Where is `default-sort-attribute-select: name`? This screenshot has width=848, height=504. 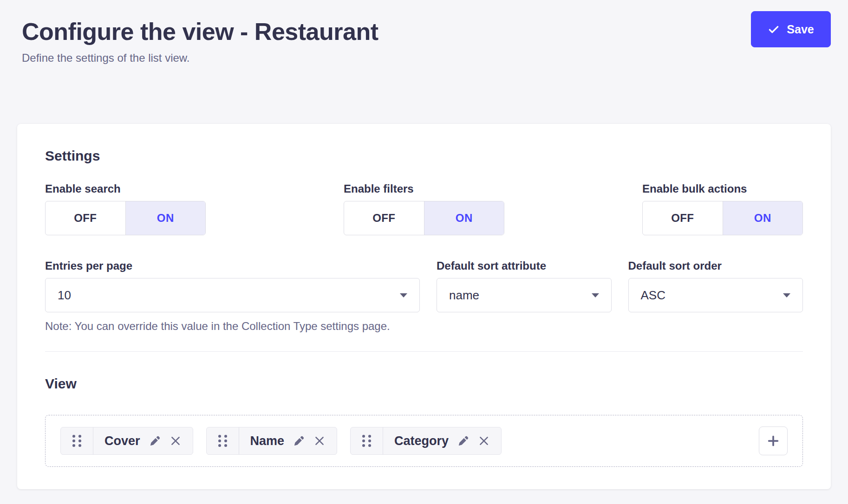
default-sort-attribute-select: name is located at coordinates (524, 295).